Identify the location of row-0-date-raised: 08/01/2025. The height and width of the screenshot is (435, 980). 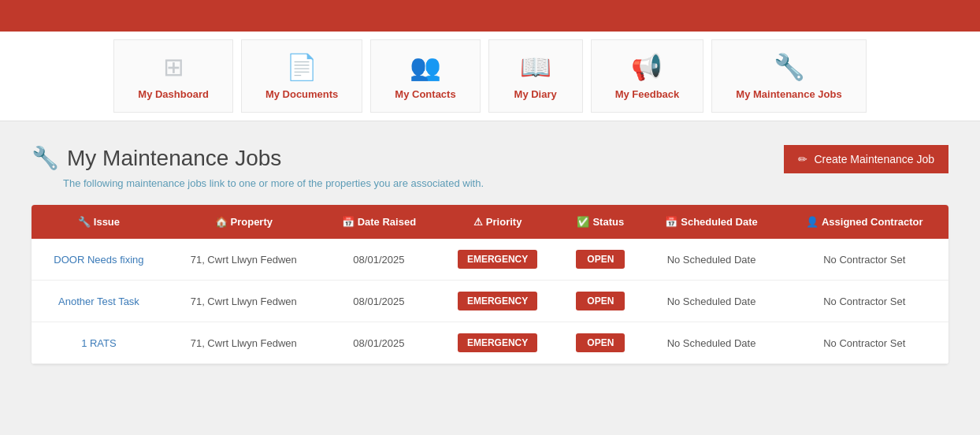
(379, 260).